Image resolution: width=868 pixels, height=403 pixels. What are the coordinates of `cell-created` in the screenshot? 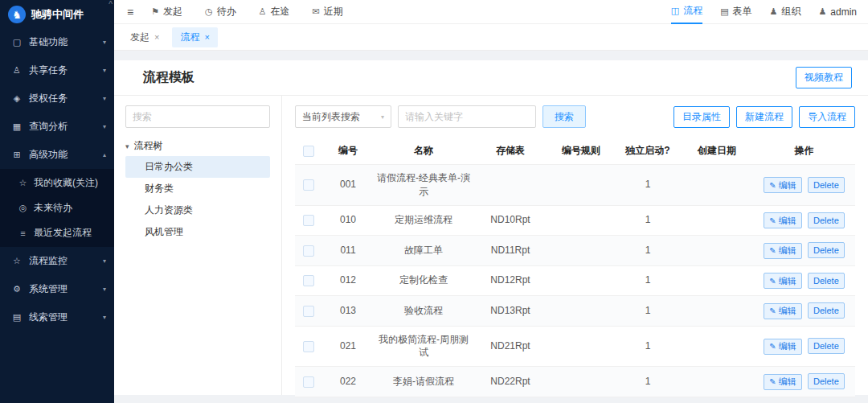 It's located at (717, 220).